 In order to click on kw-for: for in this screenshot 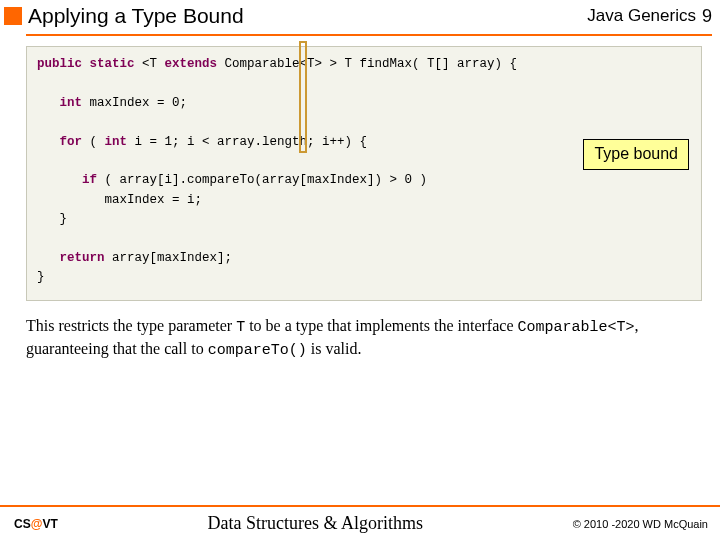, I will do `click(75, 142)`.